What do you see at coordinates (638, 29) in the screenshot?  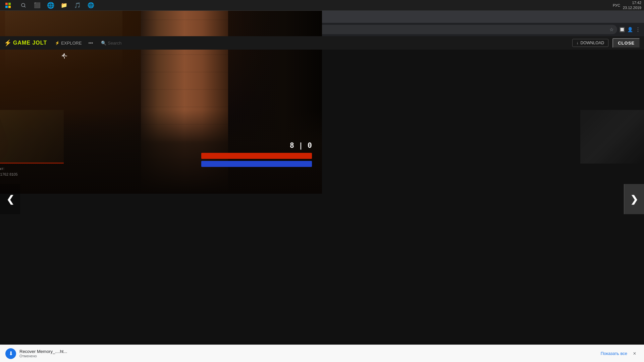 I see `menu-icon: ⋮` at bounding box center [638, 29].